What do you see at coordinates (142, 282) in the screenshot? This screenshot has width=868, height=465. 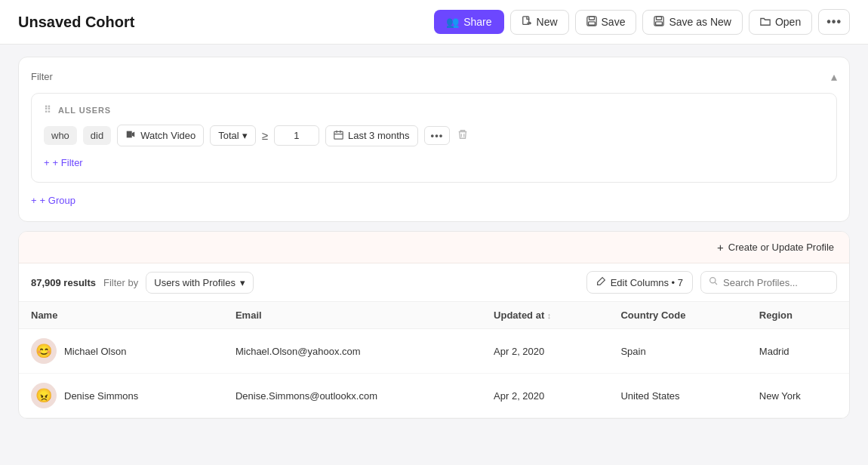 I see `table-toolbar-left: 87,909 results Filter by Users with Prof…` at bounding box center [142, 282].